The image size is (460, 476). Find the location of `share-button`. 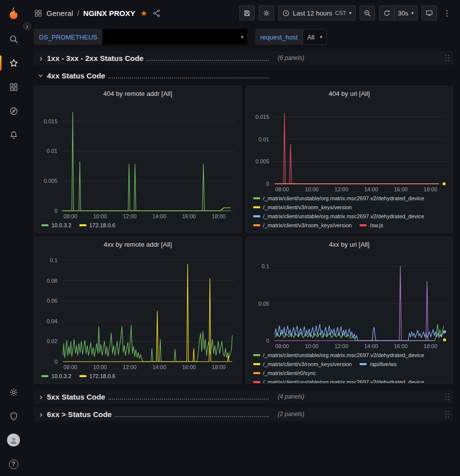

share-button is located at coordinates (157, 13).